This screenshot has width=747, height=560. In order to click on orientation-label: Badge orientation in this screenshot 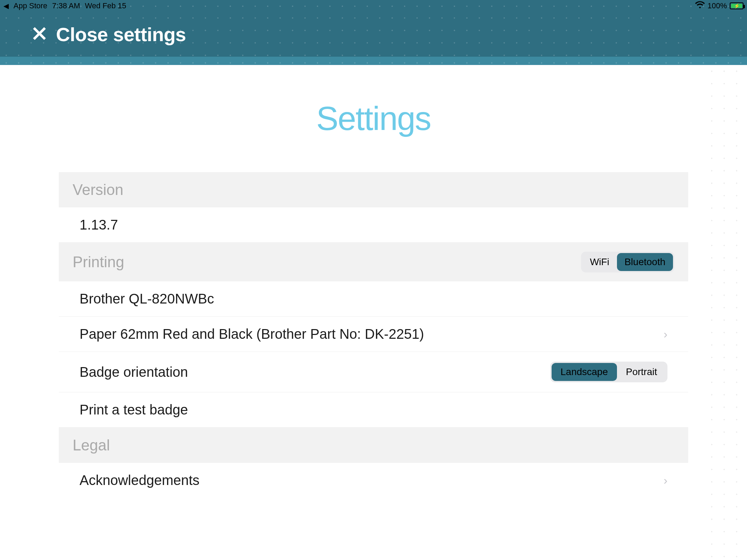, I will do `click(134, 372)`.